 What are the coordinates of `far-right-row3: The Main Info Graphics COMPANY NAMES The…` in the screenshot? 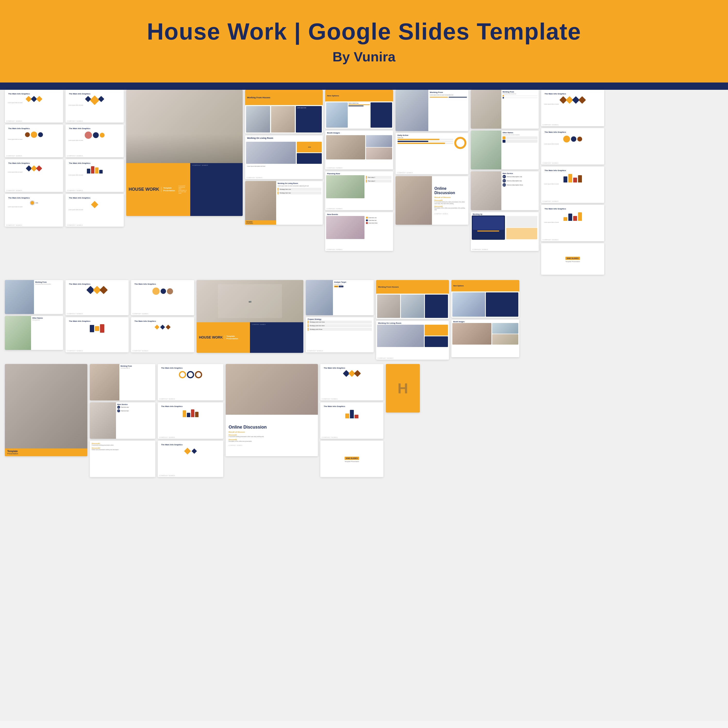 It's located at (352, 421).